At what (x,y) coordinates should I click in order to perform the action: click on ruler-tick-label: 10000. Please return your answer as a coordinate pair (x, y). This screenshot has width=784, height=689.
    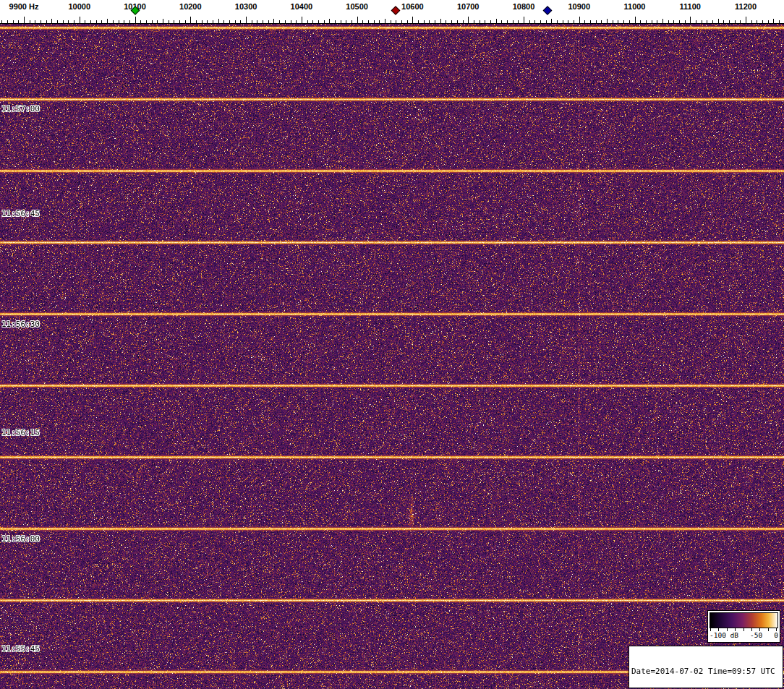
    Looking at the image, I should click on (80, 7).